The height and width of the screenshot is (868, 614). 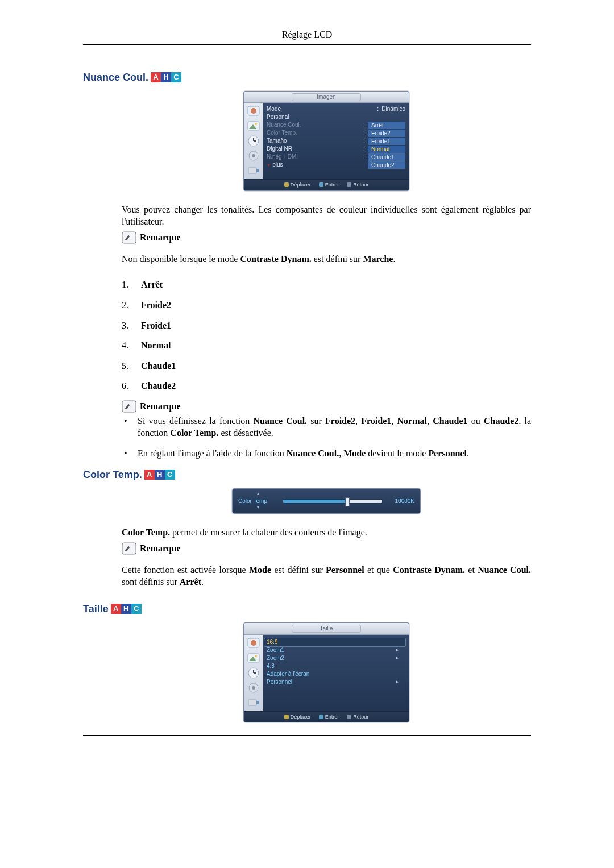 What do you see at coordinates (326, 285) in the screenshot?
I see `list-item: 1.Arrêt` at bounding box center [326, 285].